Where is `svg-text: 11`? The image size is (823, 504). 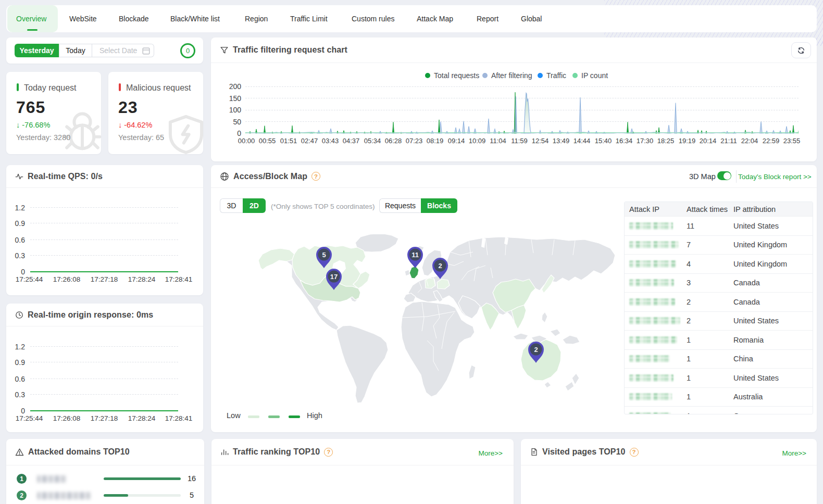
svg-text: 11 is located at coordinates (415, 255).